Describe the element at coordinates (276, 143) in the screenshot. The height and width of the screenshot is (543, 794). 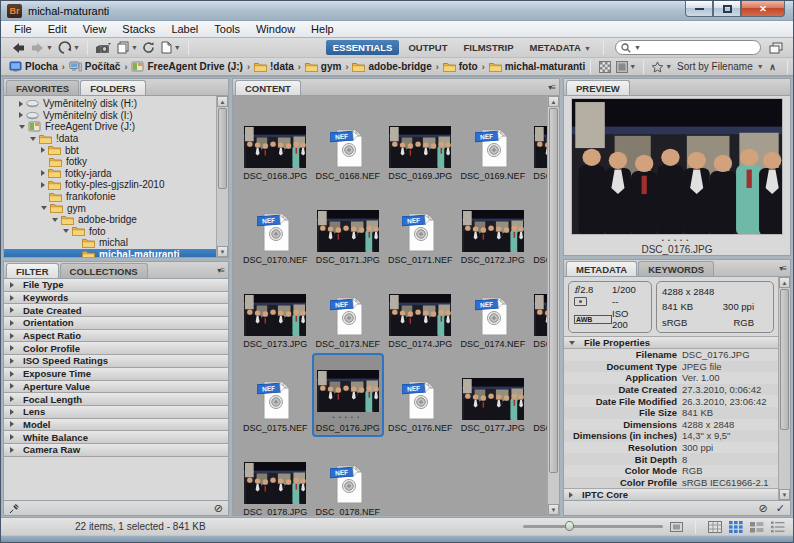
I see `thumbnail-cell-dsc_0168.jpg: DSC_0168.JPG` at that location.